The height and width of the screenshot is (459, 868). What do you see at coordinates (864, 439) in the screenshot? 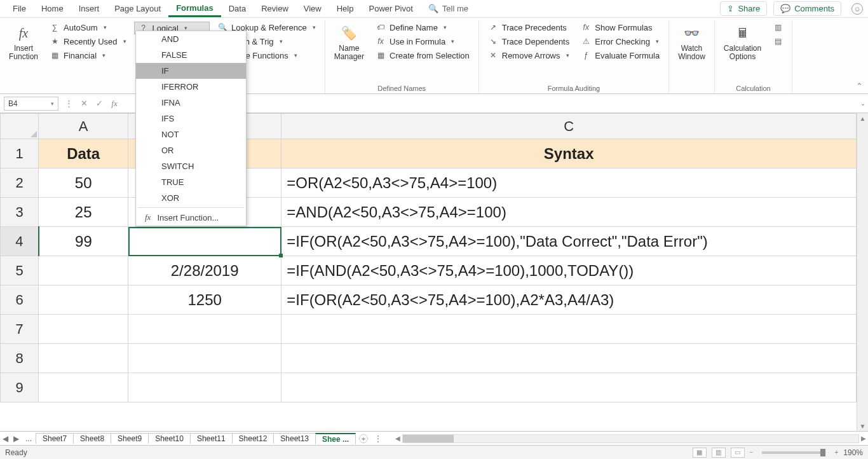
I see `scroll-right-icon: ▶` at bounding box center [864, 439].